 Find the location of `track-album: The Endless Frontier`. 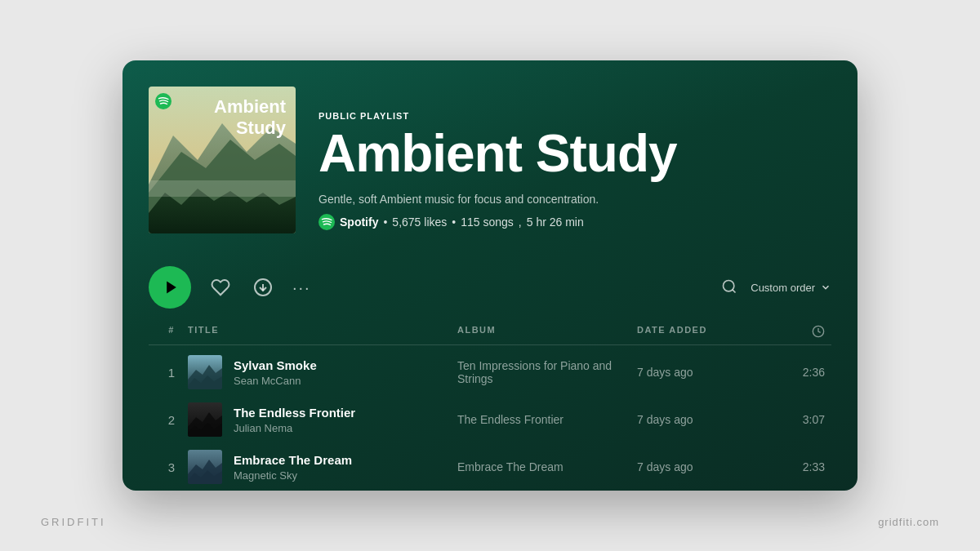

track-album: The Endless Frontier is located at coordinates (547, 420).